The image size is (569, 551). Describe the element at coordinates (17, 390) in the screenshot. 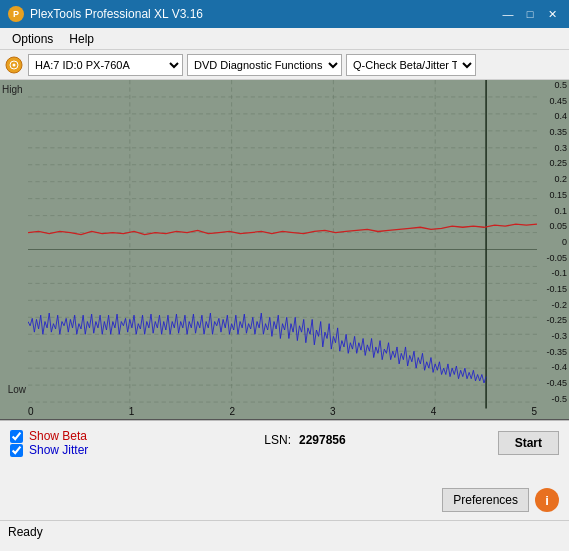

I see `y-low-label: Low` at that location.